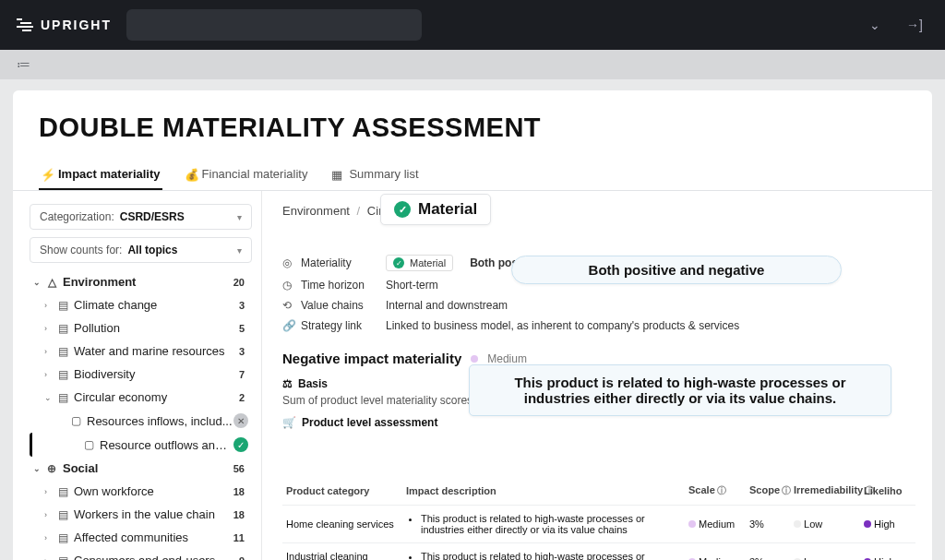 The width and height of the screenshot is (945, 560). What do you see at coordinates (346, 524) in the screenshot?
I see `cell-category: Home cleaning services` at bounding box center [346, 524].